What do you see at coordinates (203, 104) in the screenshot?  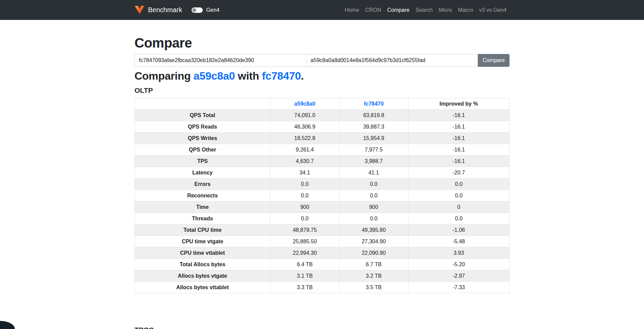 I see `header-empty` at bounding box center [203, 104].